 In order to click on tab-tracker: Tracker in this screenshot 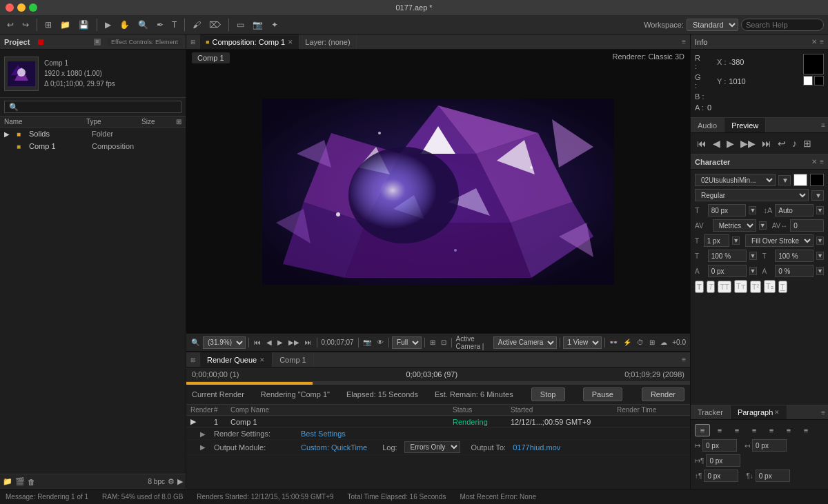, I will do `click(711, 412)`.